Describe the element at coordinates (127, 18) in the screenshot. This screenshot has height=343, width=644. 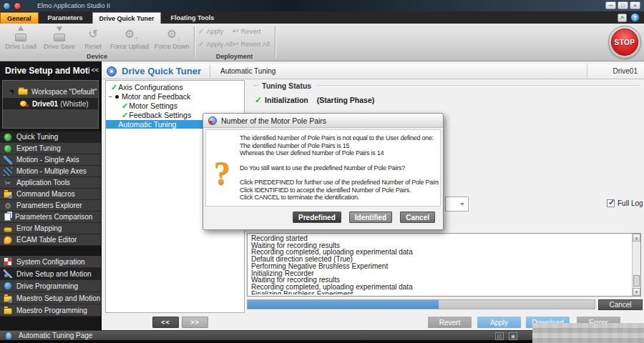
I see `tab-drive-quick-tuner: Drive Quick Tuner` at that location.